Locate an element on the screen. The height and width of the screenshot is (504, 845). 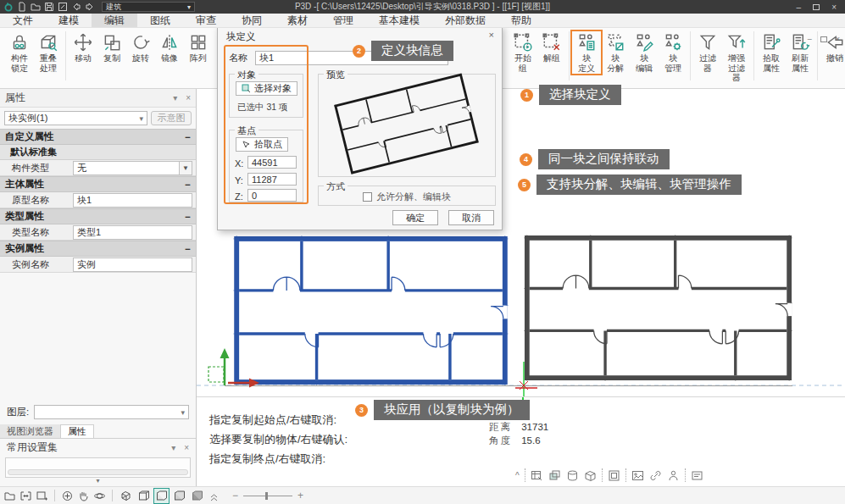
person-icon is located at coordinates (673, 476).